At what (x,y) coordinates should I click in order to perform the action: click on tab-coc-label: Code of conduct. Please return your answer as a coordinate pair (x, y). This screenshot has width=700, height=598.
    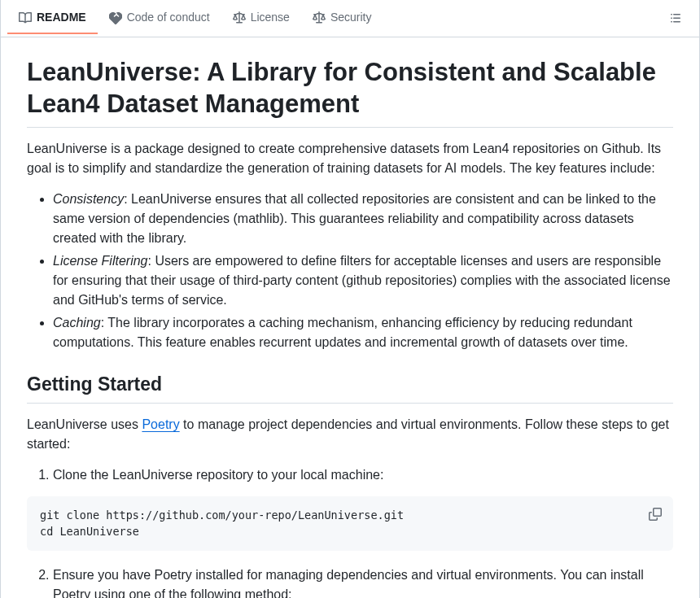
    Looking at the image, I should click on (168, 18).